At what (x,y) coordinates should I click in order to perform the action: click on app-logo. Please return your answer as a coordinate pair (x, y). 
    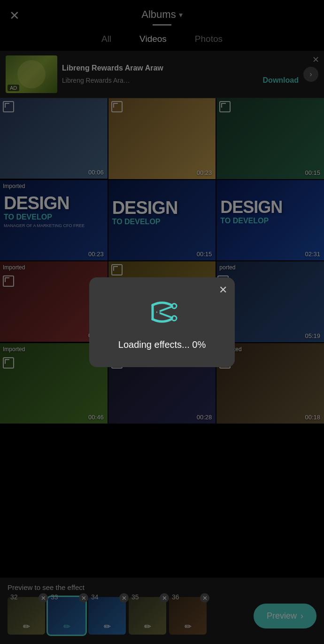
    Looking at the image, I should click on (162, 313).